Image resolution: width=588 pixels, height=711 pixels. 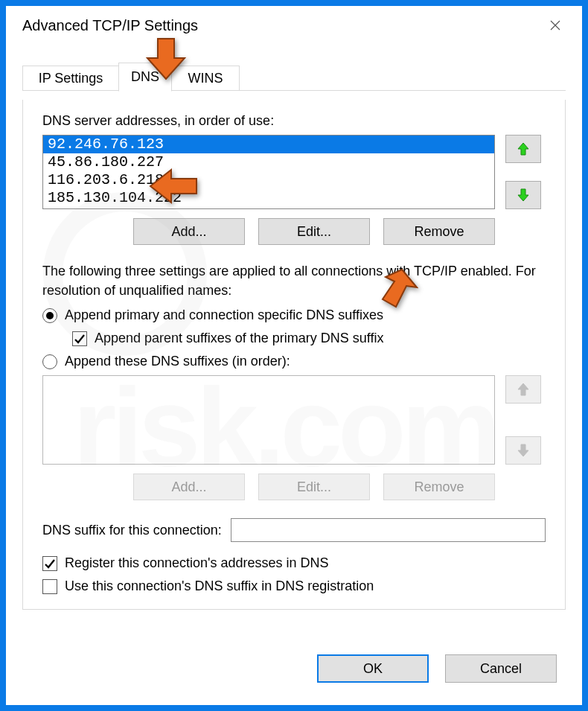 I want to click on dns-server-item: 185.130.104.222, so click(x=269, y=198).